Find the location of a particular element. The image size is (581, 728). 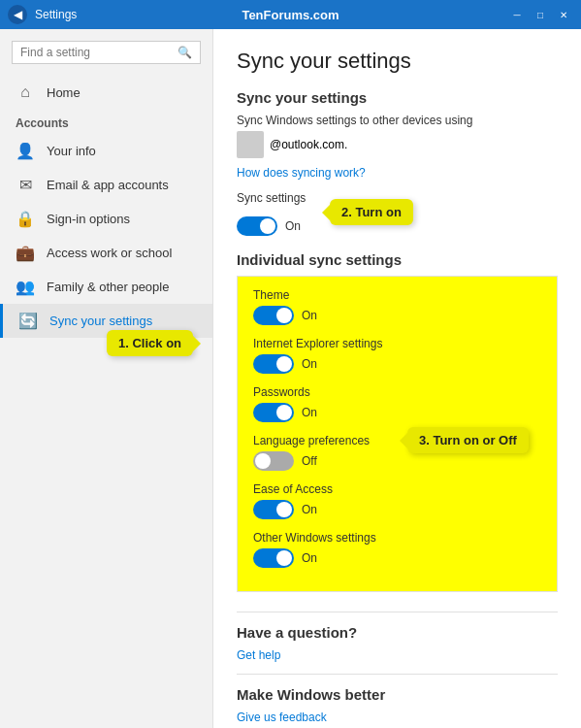

feedback-link: Give us feedback is located at coordinates (398, 717).